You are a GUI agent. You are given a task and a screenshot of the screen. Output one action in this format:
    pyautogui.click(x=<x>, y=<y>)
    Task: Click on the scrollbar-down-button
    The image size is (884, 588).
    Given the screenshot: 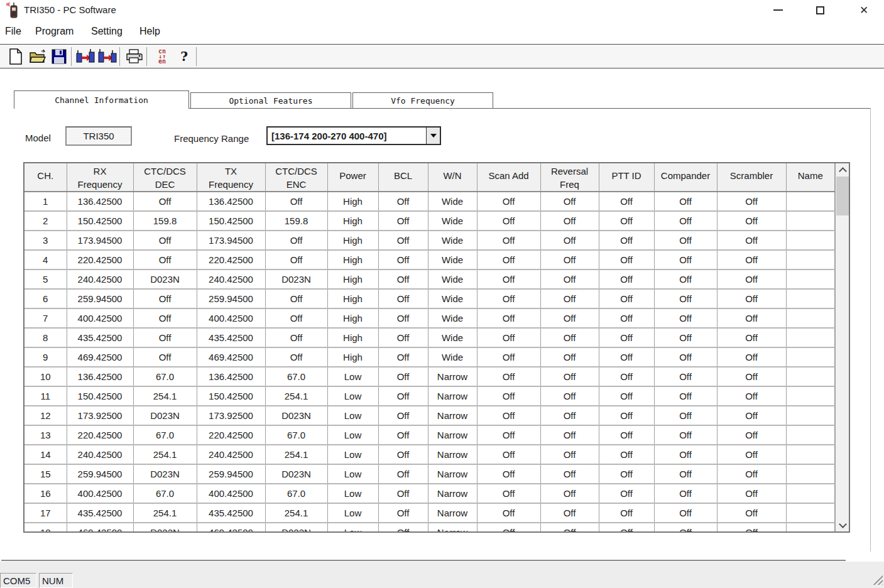 What is the action you would take?
    pyautogui.click(x=843, y=525)
    